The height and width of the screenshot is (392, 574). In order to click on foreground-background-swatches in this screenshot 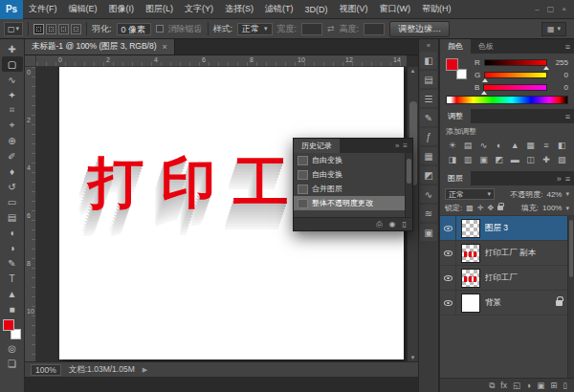, I will do `click(12, 329)`.